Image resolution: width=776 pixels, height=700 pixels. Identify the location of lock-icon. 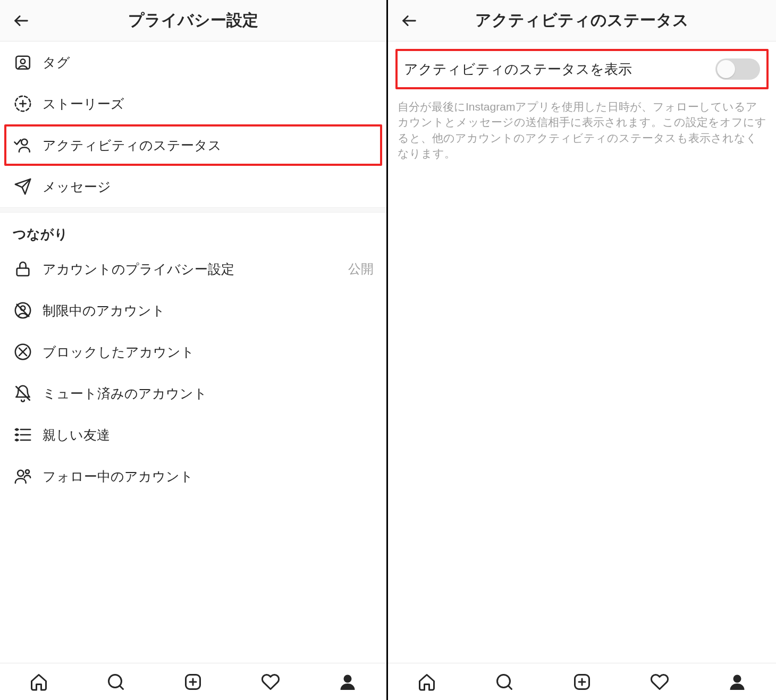
(23, 269).